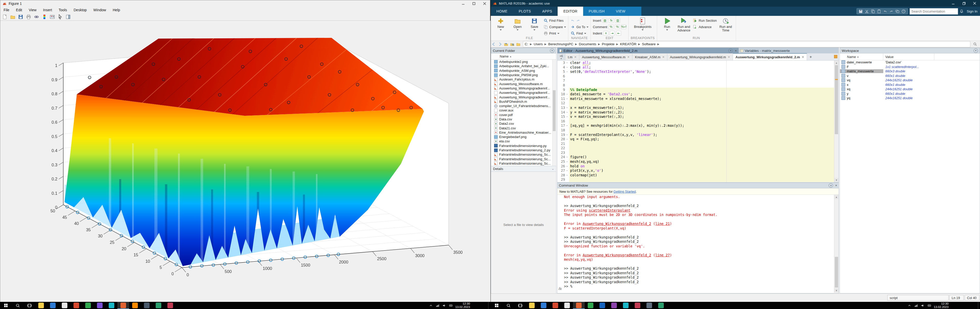  I want to click on workspace-row: xq244x16251 double, so click(910, 89).